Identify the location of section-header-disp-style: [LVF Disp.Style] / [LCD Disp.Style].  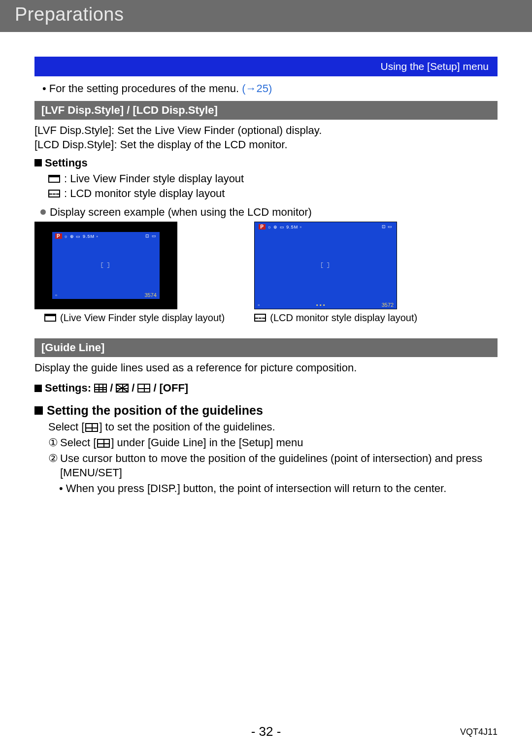
(266, 110).